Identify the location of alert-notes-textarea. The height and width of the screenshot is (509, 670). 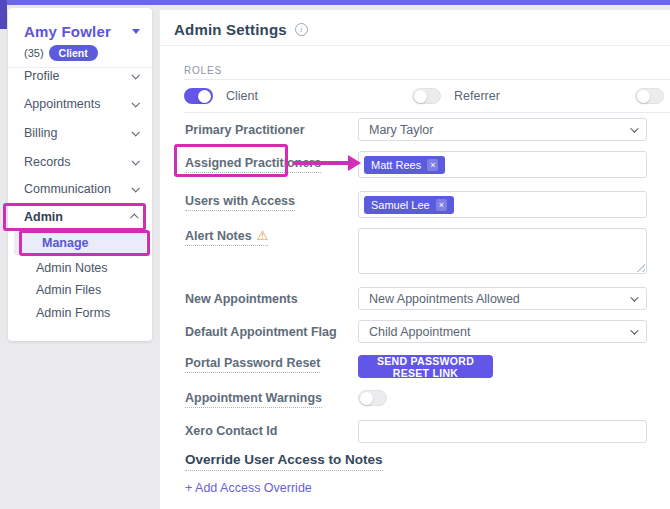
(502, 251).